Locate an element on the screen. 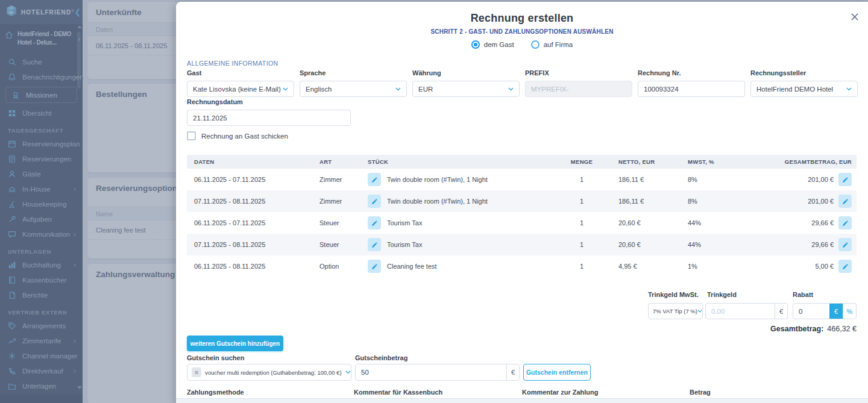 Image resolution: width=868 pixels, height=403 pixels. cell-art: Option is located at coordinates (344, 266).